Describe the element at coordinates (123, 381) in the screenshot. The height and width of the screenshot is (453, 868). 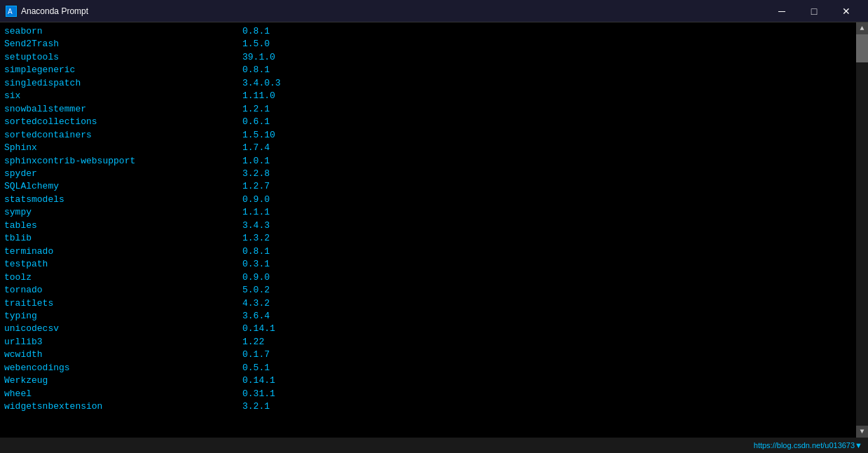
I see `package-name: Werkzeug` at that location.